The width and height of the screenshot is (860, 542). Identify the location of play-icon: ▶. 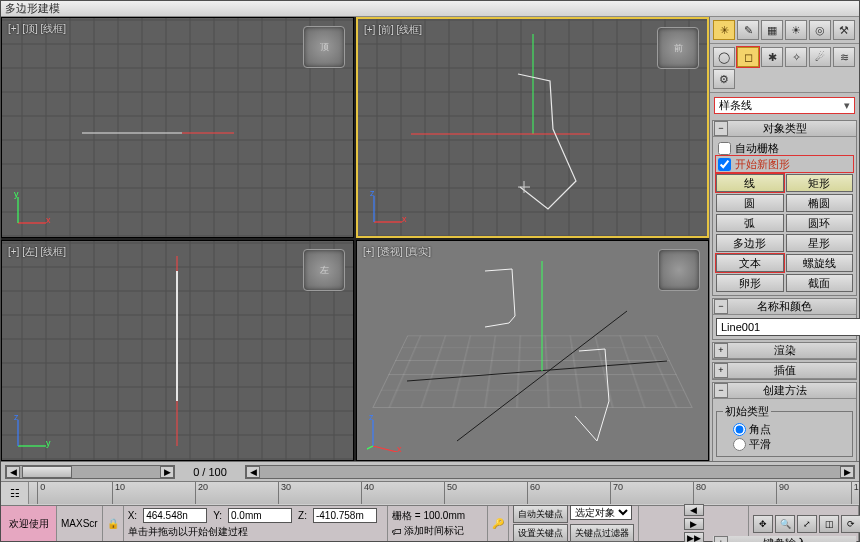
(694, 524).